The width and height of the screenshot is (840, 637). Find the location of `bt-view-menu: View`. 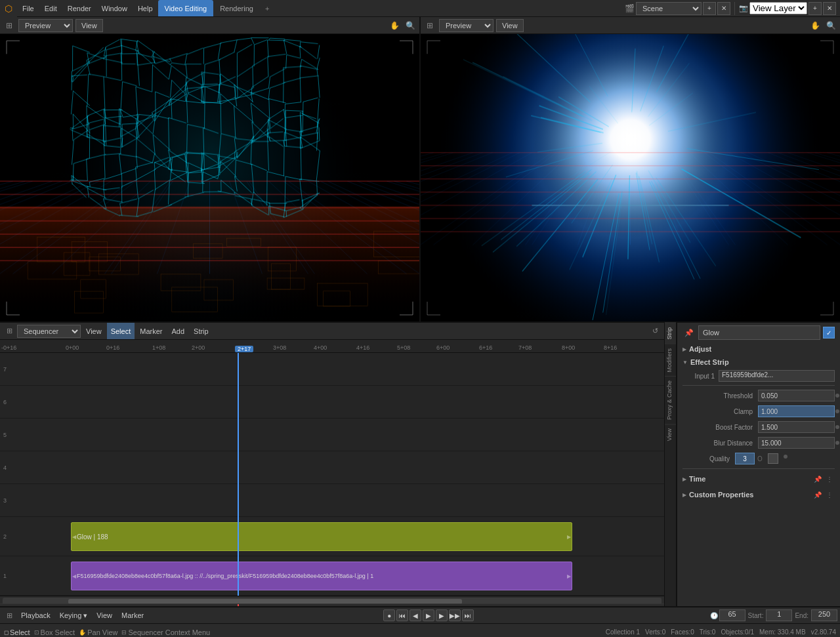

bt-view-menu: View is located at coordinates (104, 615).